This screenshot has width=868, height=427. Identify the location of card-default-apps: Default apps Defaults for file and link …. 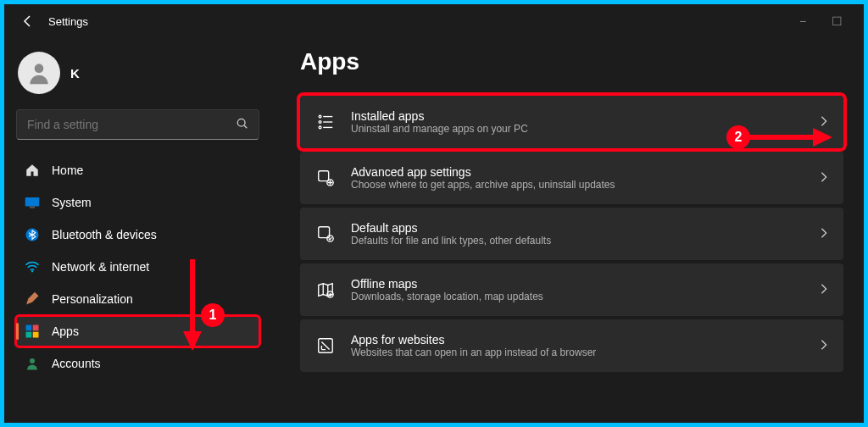
(571, 234).